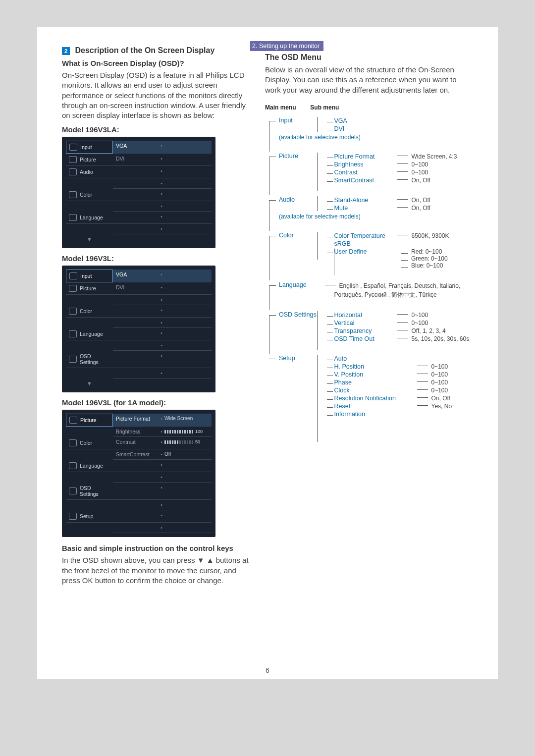  What do you see at coordinates (369, 168) in the screenshot?
I see `tree-picture: Picture Picture FormatWide Screen, 4:3 B…` at bounding box center [369, 168].